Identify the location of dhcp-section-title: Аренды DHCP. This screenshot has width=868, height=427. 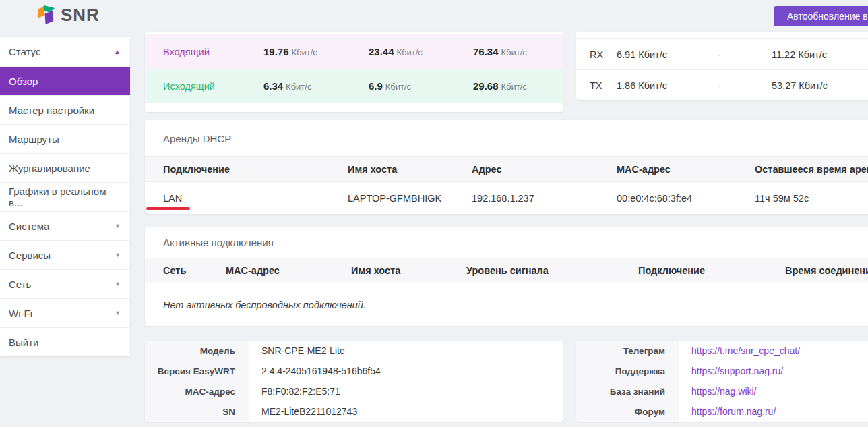
(507, 138).